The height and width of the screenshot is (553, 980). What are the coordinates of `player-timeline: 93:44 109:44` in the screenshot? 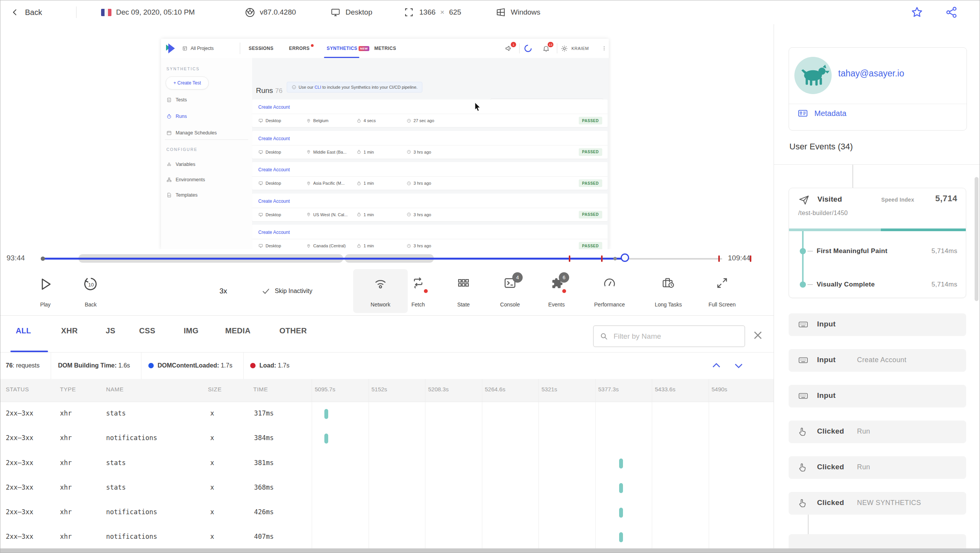 It's located at (387, 259).